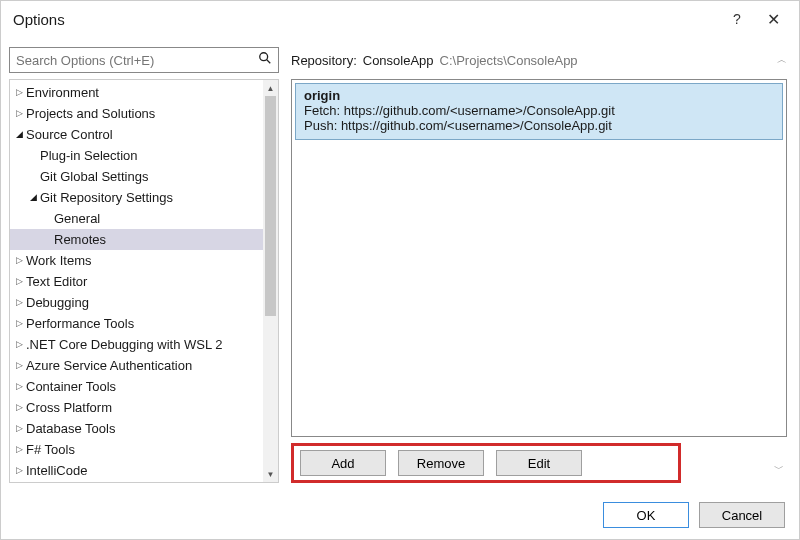  What do you see at coordinates (441, 463) in the screenshot?
I see `remove-button: Remove` at bounding box center [441, 463].